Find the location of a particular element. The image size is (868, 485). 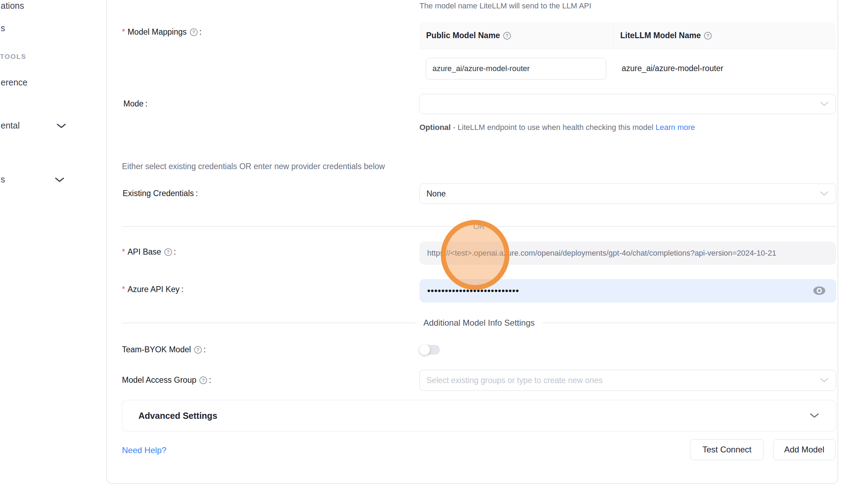

mode-select is located at coordinates (628, 104).